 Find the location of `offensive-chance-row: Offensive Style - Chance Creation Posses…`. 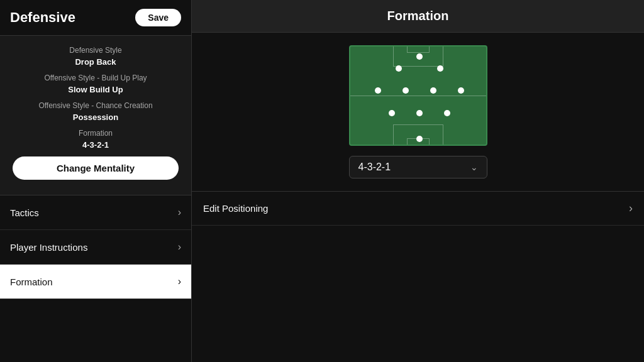

offensive-chance-row: Offensive Style - Chance Creation Posses… is located at coordinates (96, 112).